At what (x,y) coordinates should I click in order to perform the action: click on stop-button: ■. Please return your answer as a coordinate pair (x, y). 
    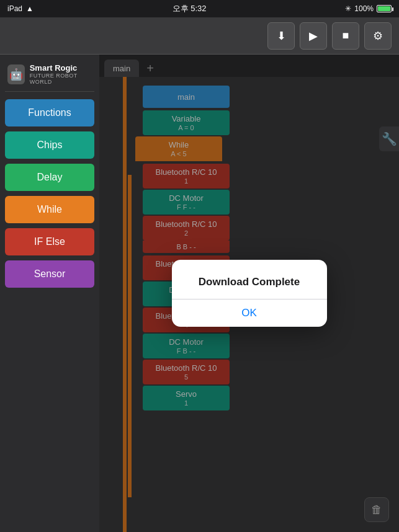
    Looking at the image, I should click on (346, 36).